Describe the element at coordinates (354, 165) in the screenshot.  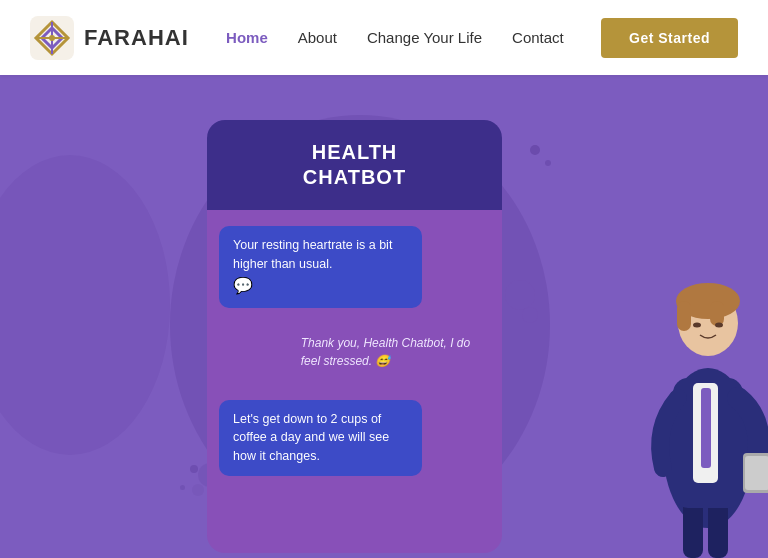
I see `card-title: HEALTH CHATBOT` at that location.